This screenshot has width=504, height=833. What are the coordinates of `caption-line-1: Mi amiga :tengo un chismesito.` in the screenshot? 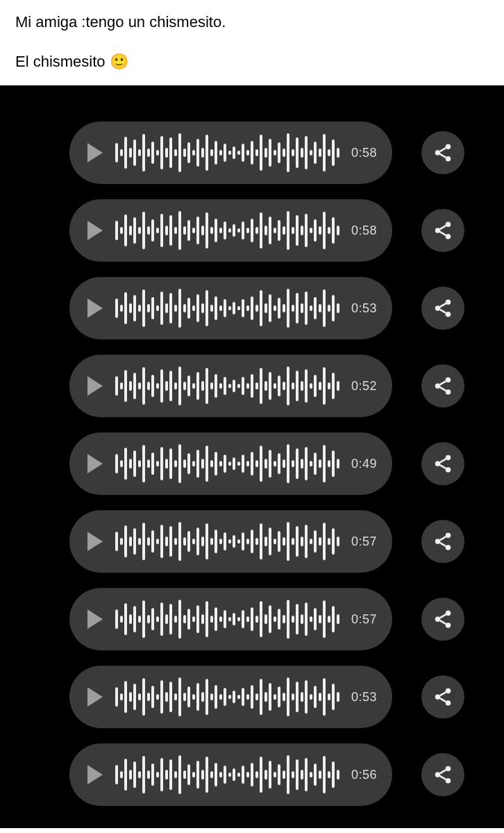 It's located at (252, 22).